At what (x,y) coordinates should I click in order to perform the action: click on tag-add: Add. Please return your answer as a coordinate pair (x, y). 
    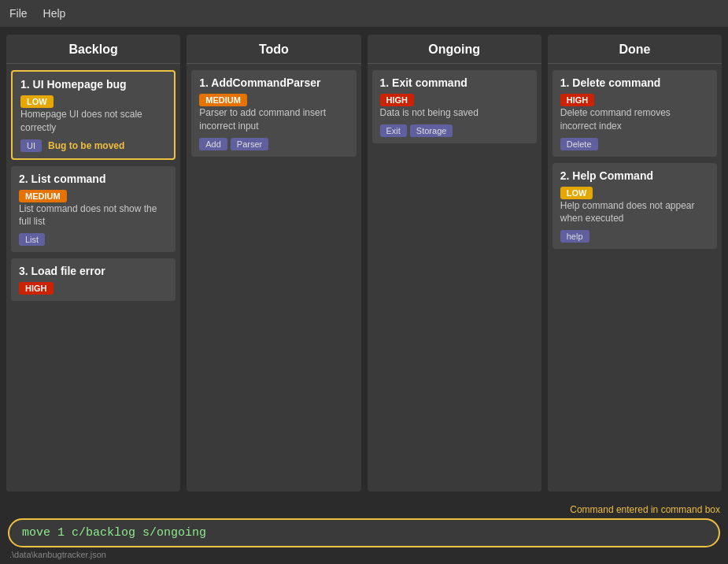
    Looking at the image, I should click on (213, 144).